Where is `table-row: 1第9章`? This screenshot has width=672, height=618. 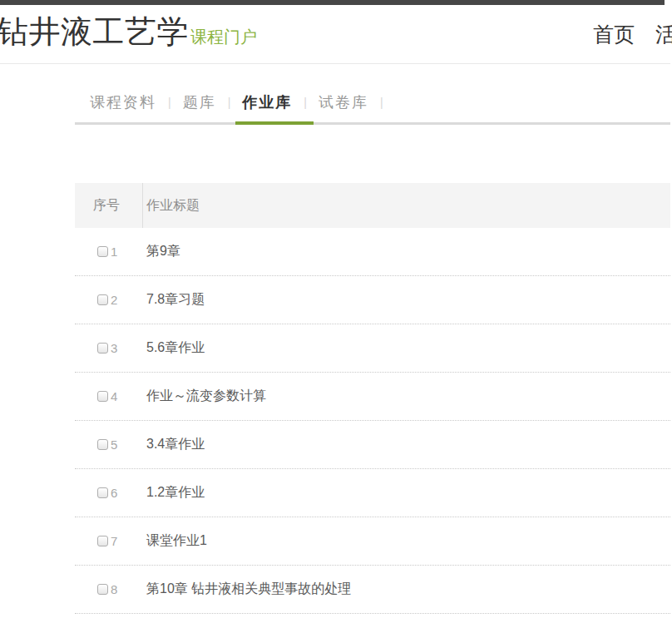 table-row: 1第9章 is located at coordinates (373, 252).